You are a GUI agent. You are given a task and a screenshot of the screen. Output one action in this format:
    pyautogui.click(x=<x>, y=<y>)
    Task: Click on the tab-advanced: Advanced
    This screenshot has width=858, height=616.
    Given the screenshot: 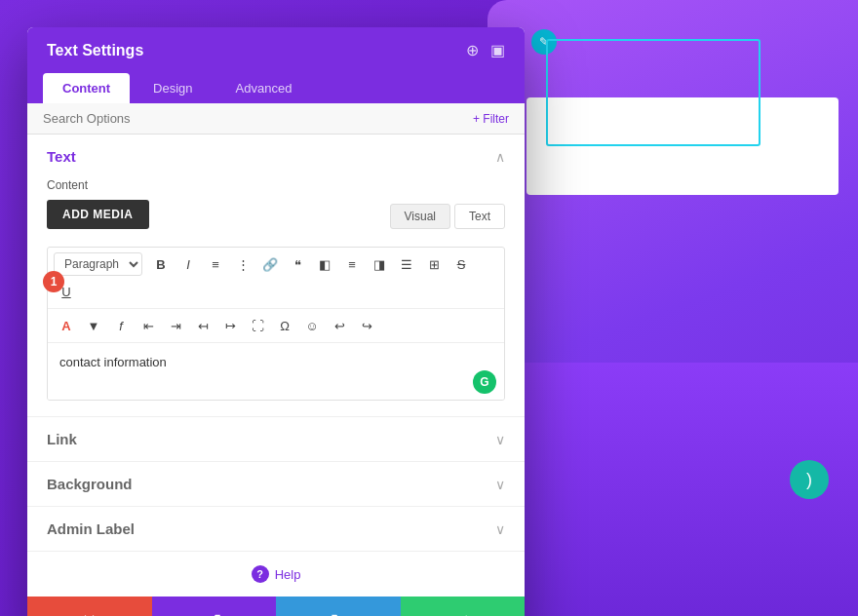 What is the action you would take?
    pyautogui.click(x=264, y=88)
    